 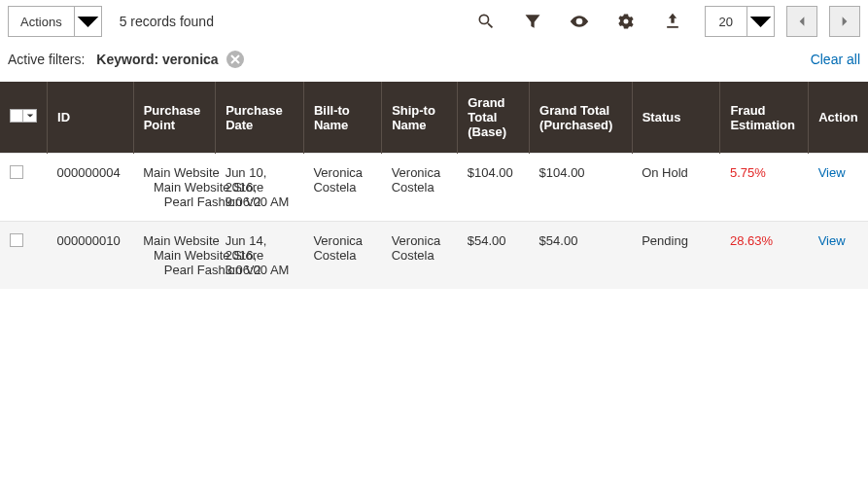 I want to click on col-header-grand-total-base: Grand Total (Base), so click(x=494, y=118).